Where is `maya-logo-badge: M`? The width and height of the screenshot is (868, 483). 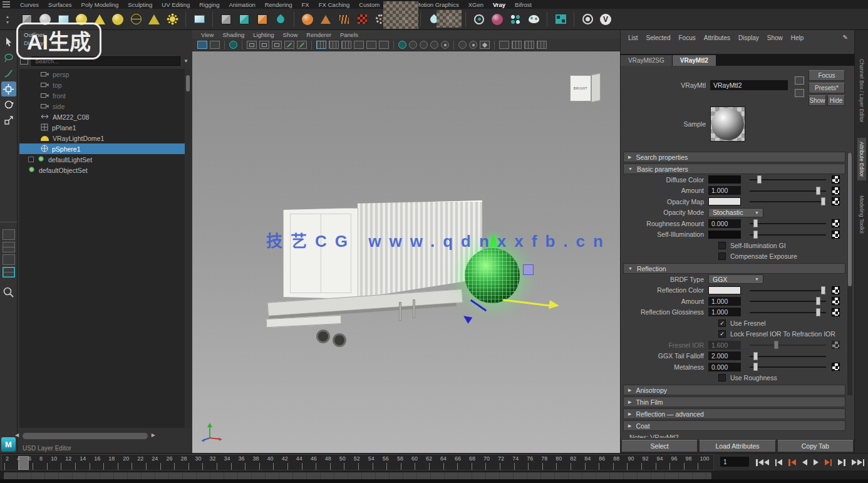
maya-logo-badge: M is located at coordinates (9, 445).